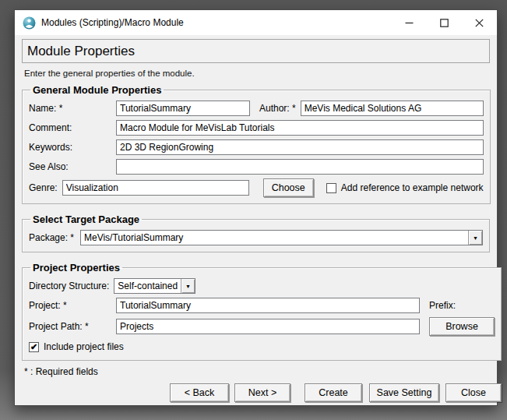  Describe the element at coordinates (404, 393) in the screenshot. I see `save-setting-button: Save Setting` at that location.